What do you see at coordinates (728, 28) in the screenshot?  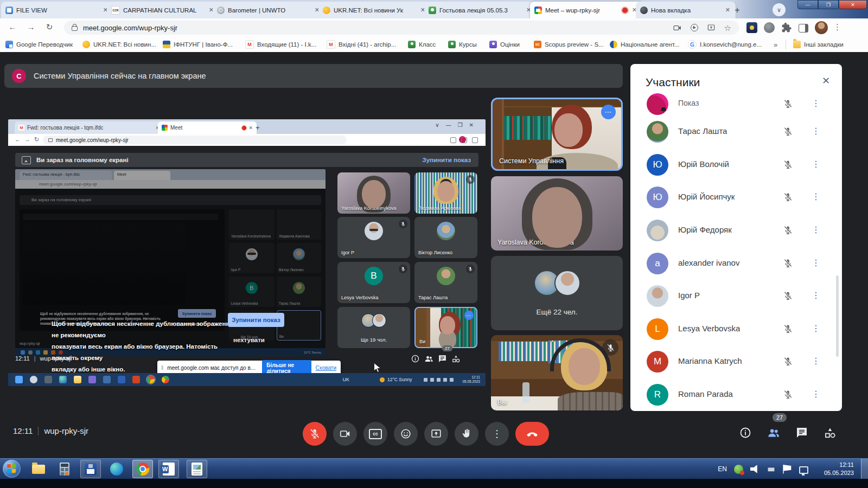 I see `bookmark-star-icon: ☆` at bounding box center [728, 28].